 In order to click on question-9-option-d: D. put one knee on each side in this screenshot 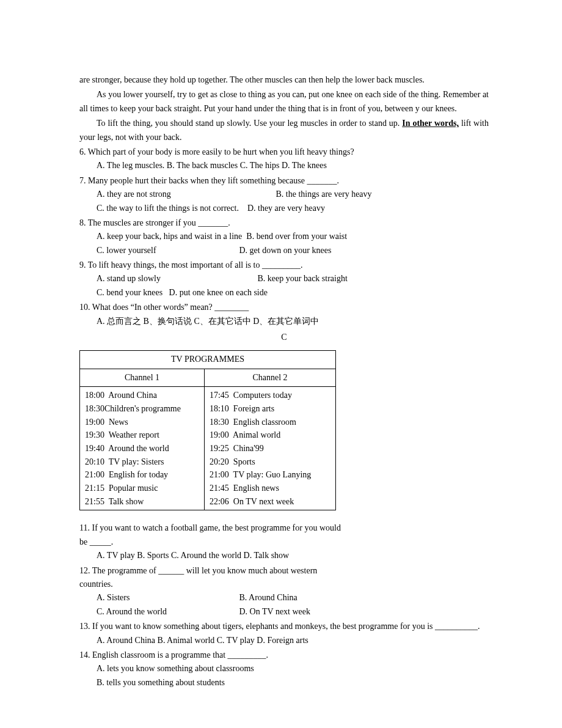, I will do `click(219, 293)`.